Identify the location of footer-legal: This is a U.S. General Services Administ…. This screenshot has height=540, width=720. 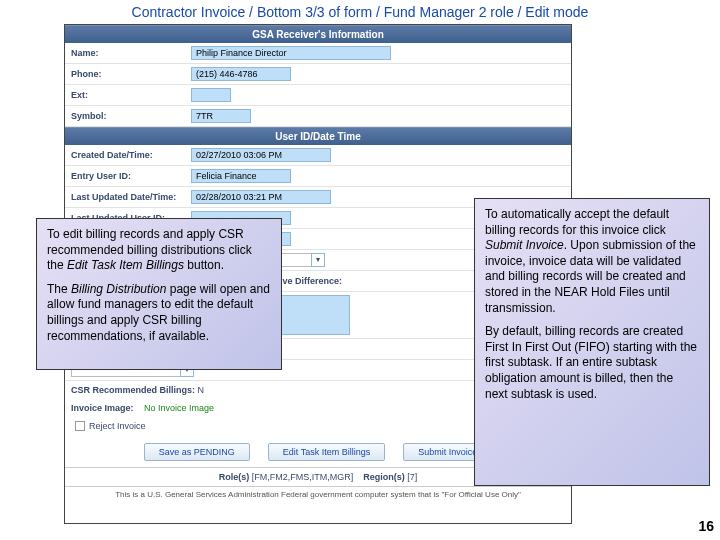
(318, 494).